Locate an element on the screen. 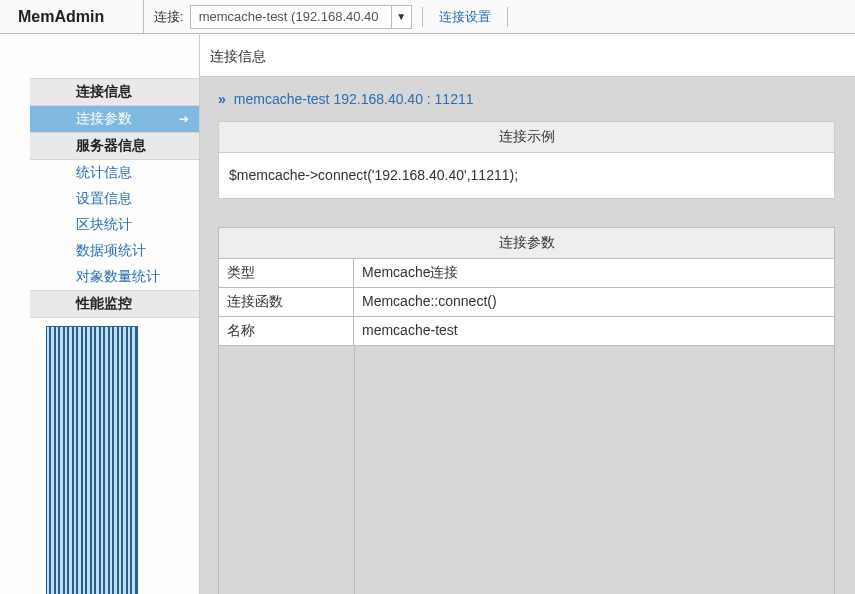 The height and width of the screenshot is (594, 855). param-val: memcache-test is located at coordinates (594, 331).